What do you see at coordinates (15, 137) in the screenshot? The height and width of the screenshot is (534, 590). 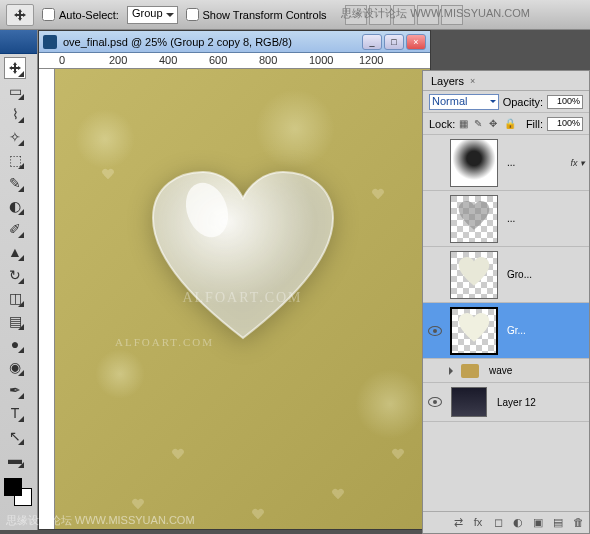 I see `wand-tool: ✧` at bounding box center [15, 137].